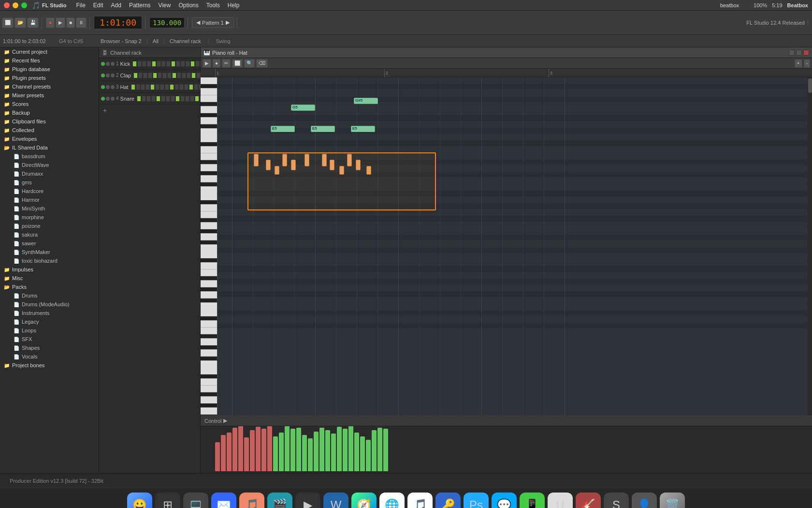 This screenshot has height=508, width=812. I want to click on dock-trash: 🗑️, so click(672, 500).